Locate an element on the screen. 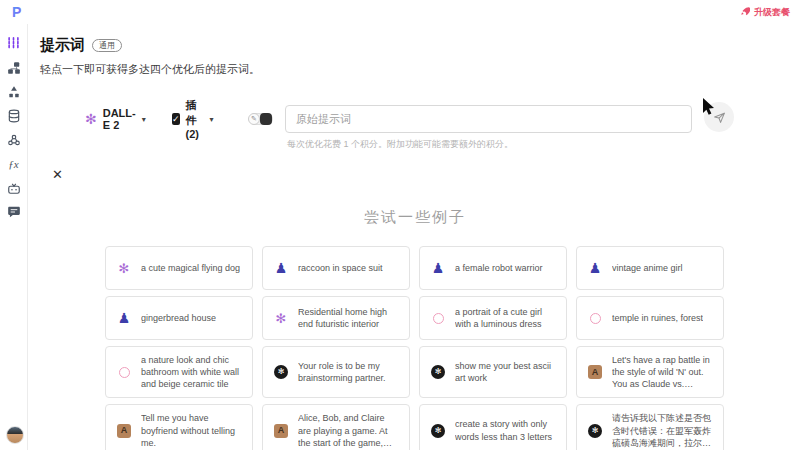  example-card: ✻ Residential home high end futuristic i… is located at coordinates (336, 318).